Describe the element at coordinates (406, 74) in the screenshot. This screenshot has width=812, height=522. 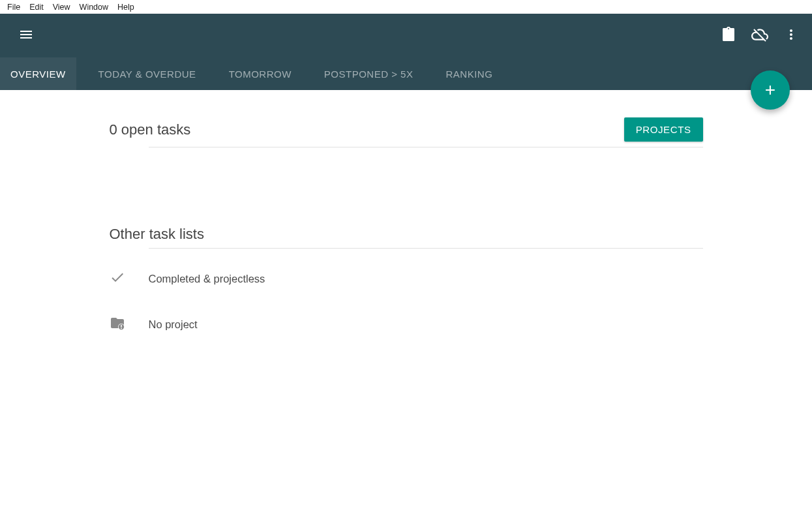
I see `tabs: OVERVIEW TODAY & OVERDUE TOMORROW POSTPO…` at that location.